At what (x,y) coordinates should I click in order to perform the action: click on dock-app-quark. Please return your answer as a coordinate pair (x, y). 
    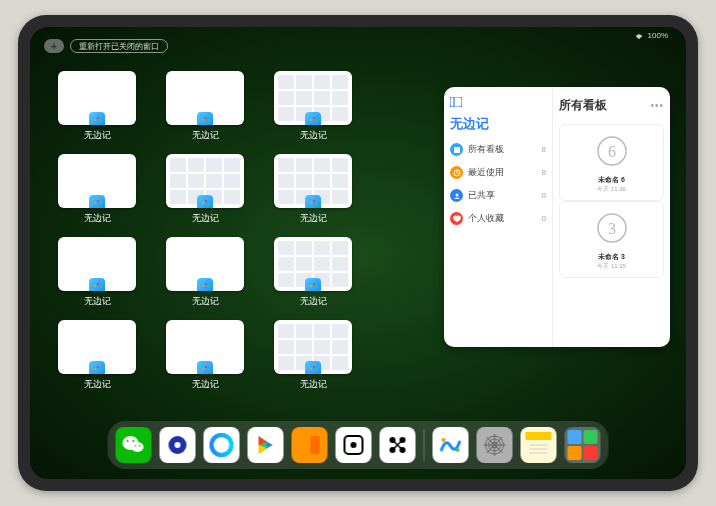
    Looking at the image, I should click on (178, 445).